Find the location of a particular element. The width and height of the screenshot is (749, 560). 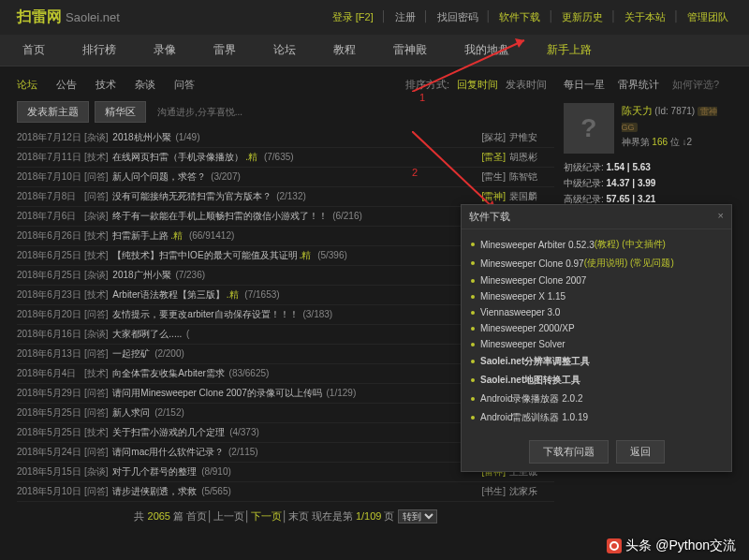

next-page: 下一页 is located at coordinates (266, 516).